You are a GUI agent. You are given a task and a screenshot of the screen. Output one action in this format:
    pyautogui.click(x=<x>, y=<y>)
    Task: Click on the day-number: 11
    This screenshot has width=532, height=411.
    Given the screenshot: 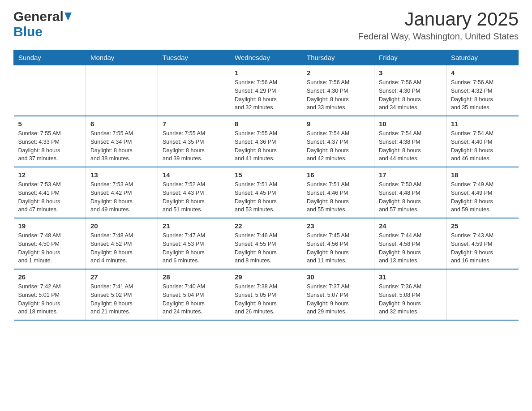 What is the action you would take?
    pyautogui.click(x=483, y=124)
    